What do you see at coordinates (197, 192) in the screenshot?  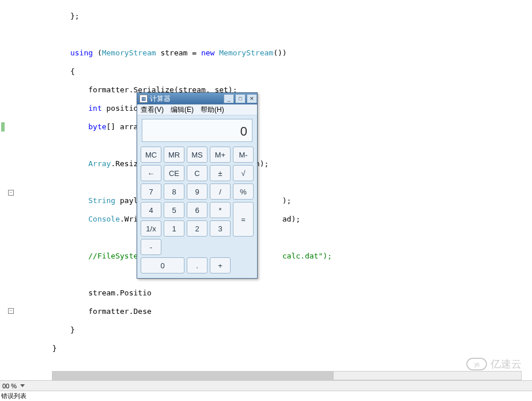 I see `digit-9-button: 9` at bounding box center [197, 192].